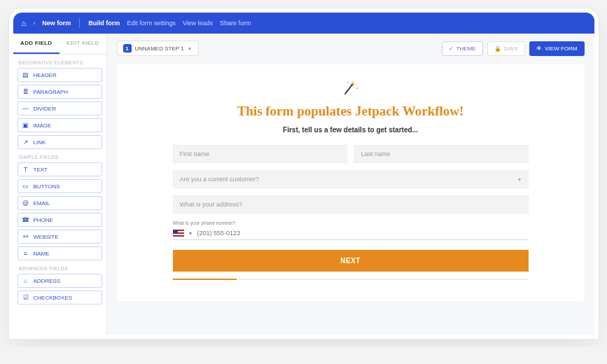 The width and height of the screenshot is (607, 364). What do you see at coordinates (557, 49) in the screenshot?
I see `view-form-button: 👁VIEW FORM` at bounding box center [557, 49].